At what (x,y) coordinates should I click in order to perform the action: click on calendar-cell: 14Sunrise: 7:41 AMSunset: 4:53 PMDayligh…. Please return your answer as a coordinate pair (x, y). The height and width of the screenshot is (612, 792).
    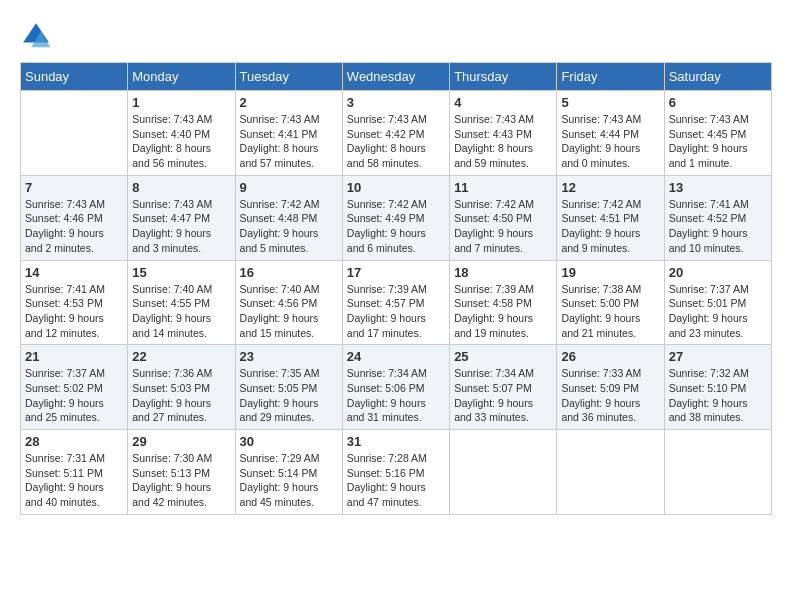
    Looking at the image, I should click on (74, 302).